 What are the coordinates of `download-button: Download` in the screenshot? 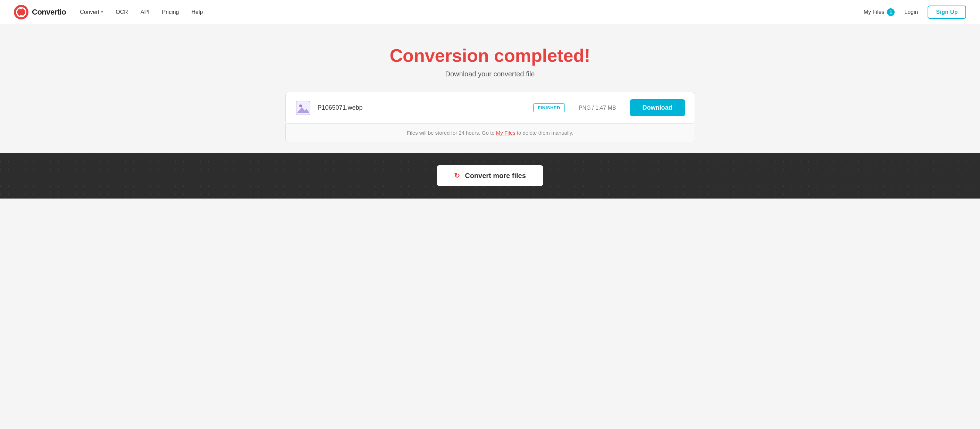 It's located at (657, 108).